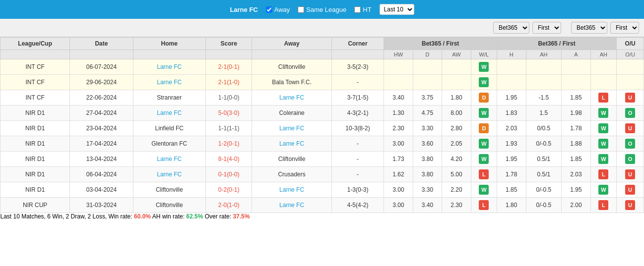 Image resolution: width=644 pixels, height=266 pixels. What do you see at coordinates (603, 113) in the screenshot?
I see `ah2-badge: W` at bounding box center [603, 113].